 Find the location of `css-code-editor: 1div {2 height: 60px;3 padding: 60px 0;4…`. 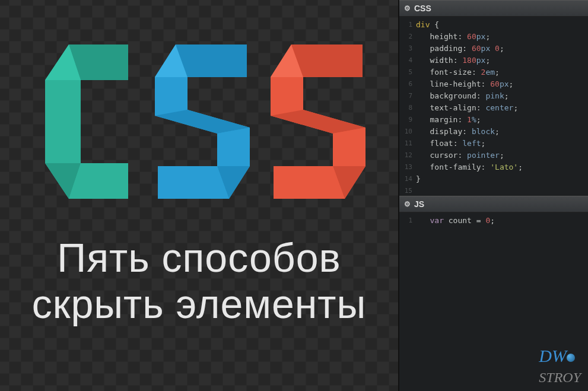

css-code-editor: 1div {2 height: 60px;3 padding: 60px 0;4… is located at coordinates (494, 106).